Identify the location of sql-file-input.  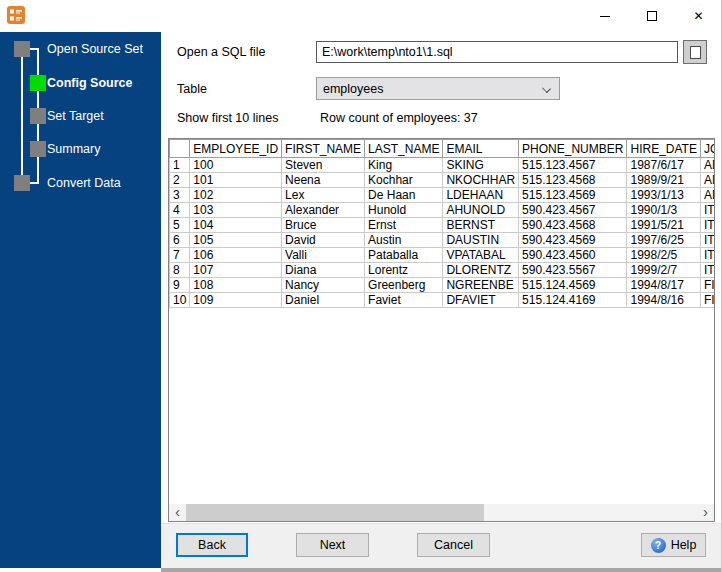
(497, 52).